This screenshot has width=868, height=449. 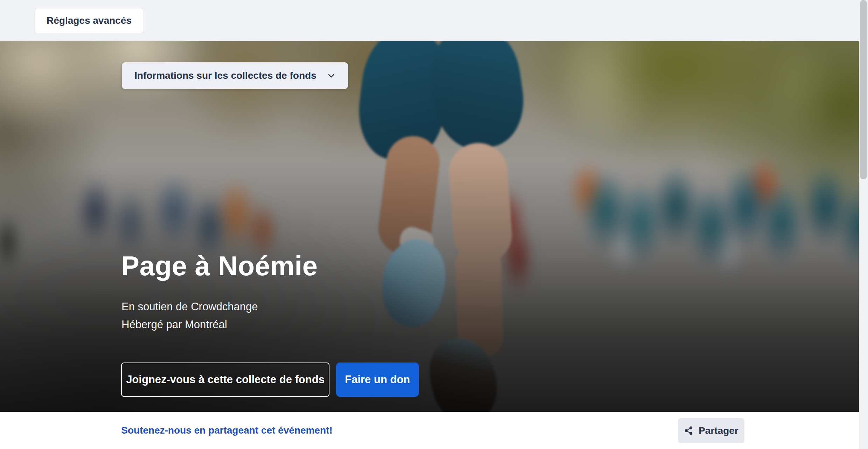 What do you see at coordinates (190, 307) in the screenshot?
I see `supporting-line: En soutien de Crowdchange` at bounding box center [190, 307].